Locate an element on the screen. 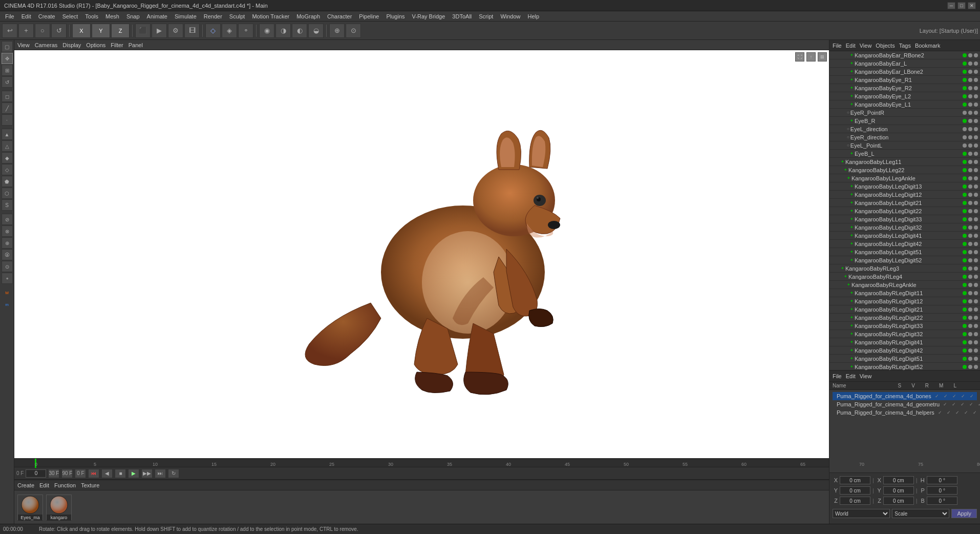  btn-fps: 30 F is located at coordinates (54, 474).